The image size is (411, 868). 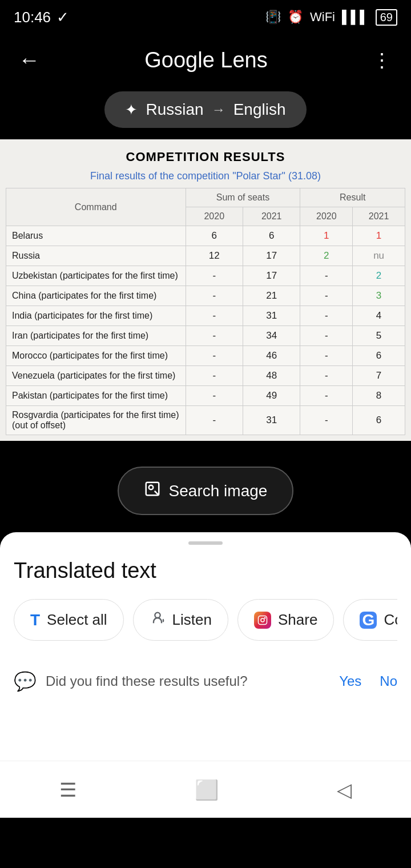 What do you see at coordinates (379, 376) in the screenshot?
I see `cell-res-2021: 7` at bounding box center [379, 376].